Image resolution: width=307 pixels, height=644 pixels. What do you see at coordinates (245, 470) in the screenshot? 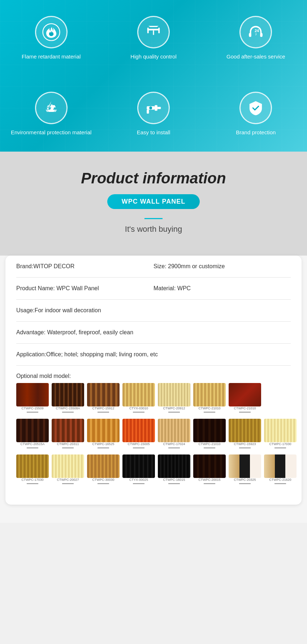
I see `product-item: CTWPC-20325 ▬▬▬▬` at bounding box center [245, 470].